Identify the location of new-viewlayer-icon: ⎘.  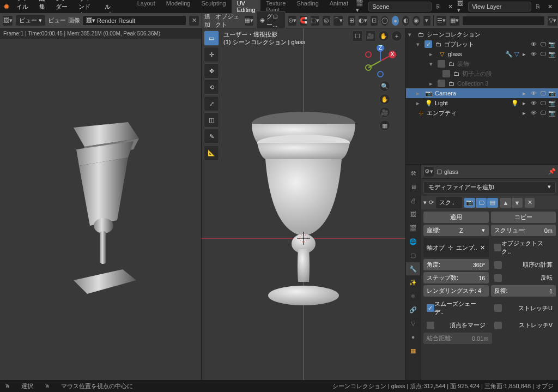
(538, 7).